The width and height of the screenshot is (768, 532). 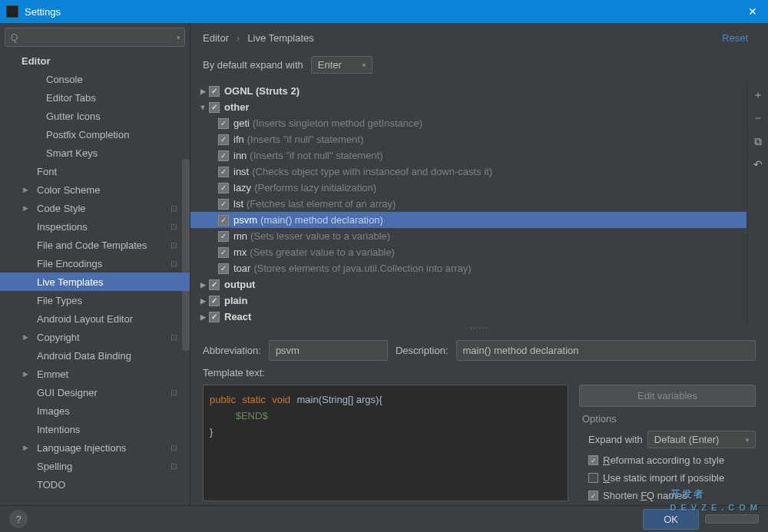 I want to click on sidebar-item-file-types: File Types, so click(x=95, y=300).